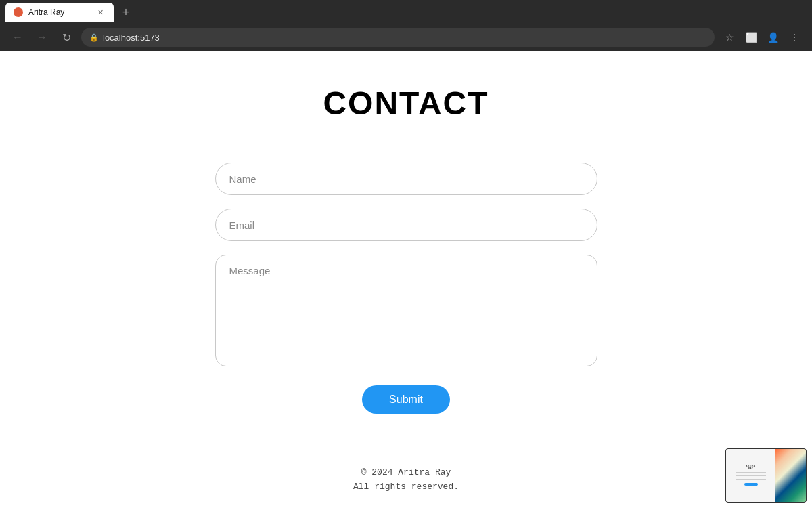  Describe the element at coordinates (751, 473) in the screenshot. I see `thumb-divider` at that location.